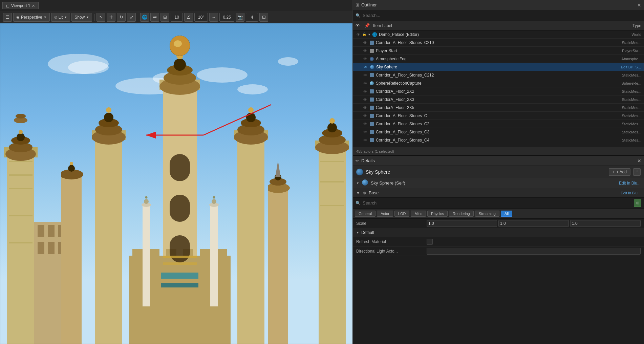 This screenshot has width=644, height=344. What do you see at coordinates (101, 17) in the screenshot?
I see `select-tool-button: ↖` at bounding box center [101, 17].